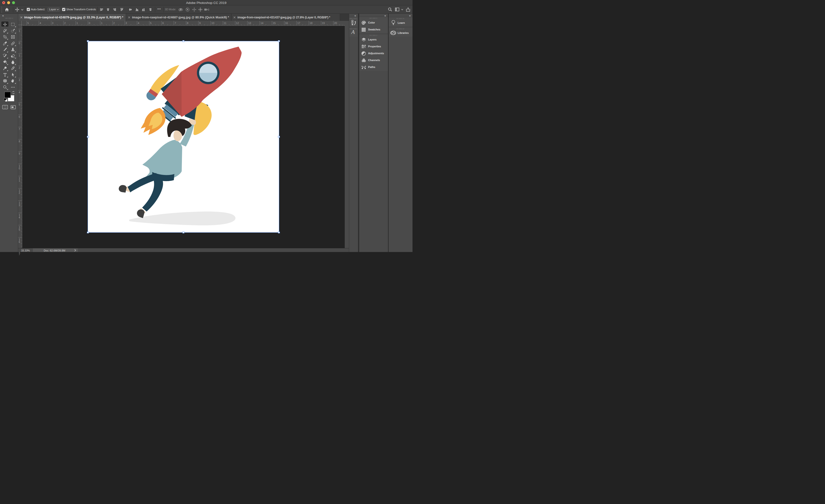 This screenshot has height=504, width=825. What do you see at coordinates (238, 23) in the screenshot?
I see `svg-text: 12` at bounding box center [238, 23].